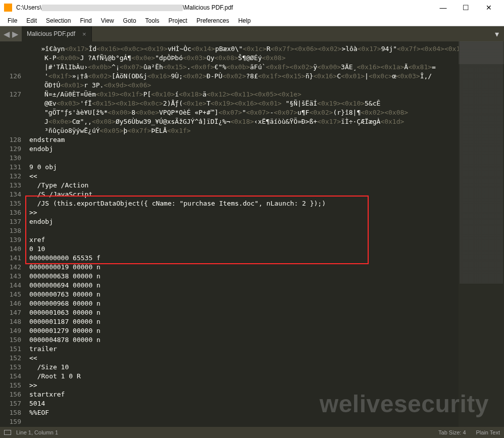 The width and height of the screenshot is (504, 438). What do you see at coordinates (244, 304) in the screenshot?
I see `code-line: 0000000968 00000 n` at bounding box center [244, 304].